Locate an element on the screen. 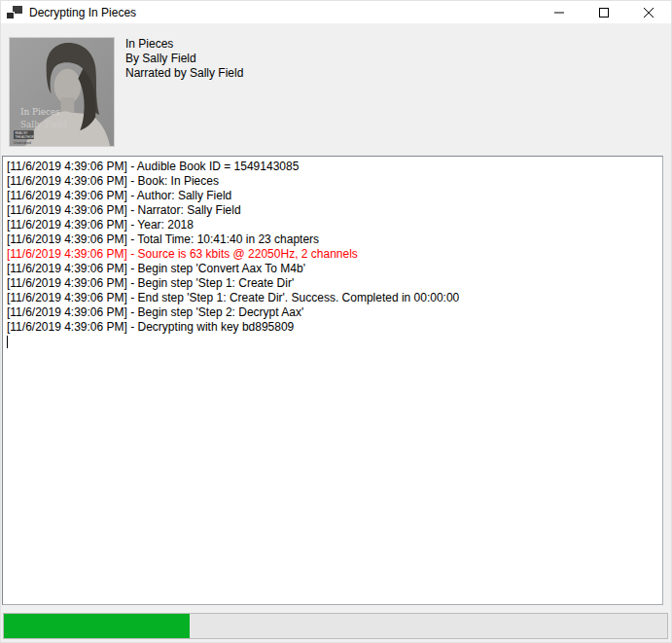  window-controls is located at coordinates (604, 12).